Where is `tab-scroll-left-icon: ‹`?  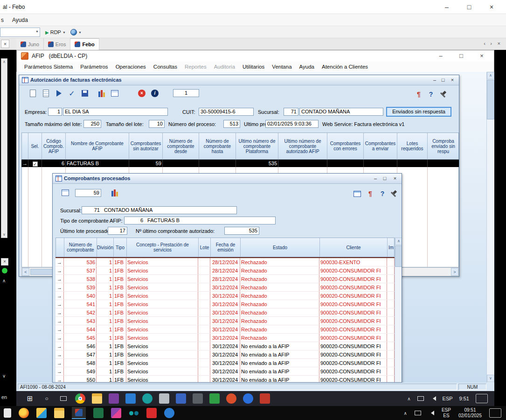 tab-scroll-left-icon: ‹ is located at coordinates (485, 43).